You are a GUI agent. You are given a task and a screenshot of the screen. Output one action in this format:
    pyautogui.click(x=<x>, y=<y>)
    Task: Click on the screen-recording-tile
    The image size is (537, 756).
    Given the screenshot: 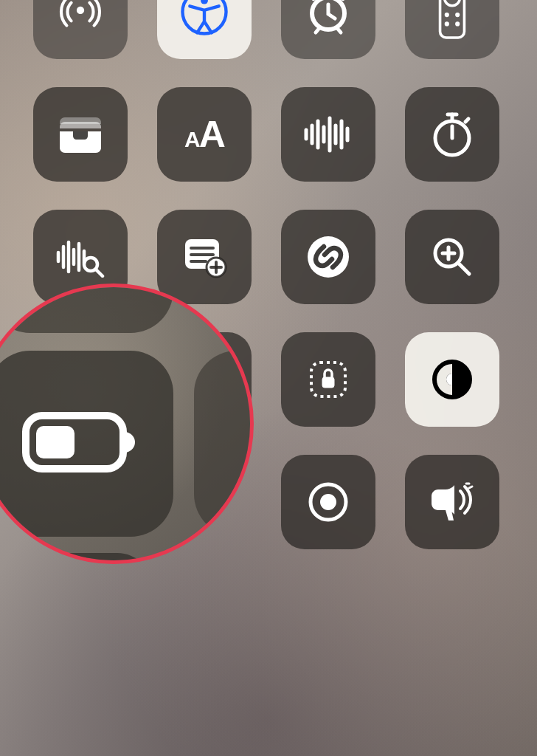 What is the action you would take?
    pyautogui.click(x=328, y=502)
    